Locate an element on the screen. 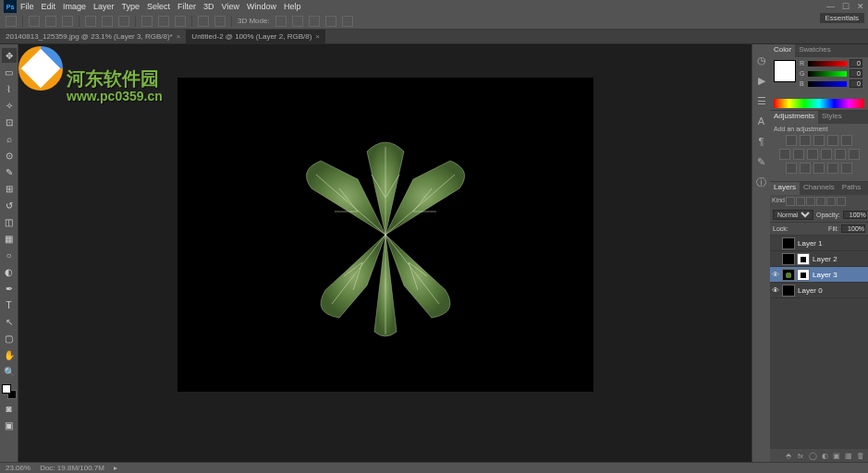 The height and width of the screenshot is (473, 868). doc-tab-1-close-icon: × is located at coordinates (179, 37).